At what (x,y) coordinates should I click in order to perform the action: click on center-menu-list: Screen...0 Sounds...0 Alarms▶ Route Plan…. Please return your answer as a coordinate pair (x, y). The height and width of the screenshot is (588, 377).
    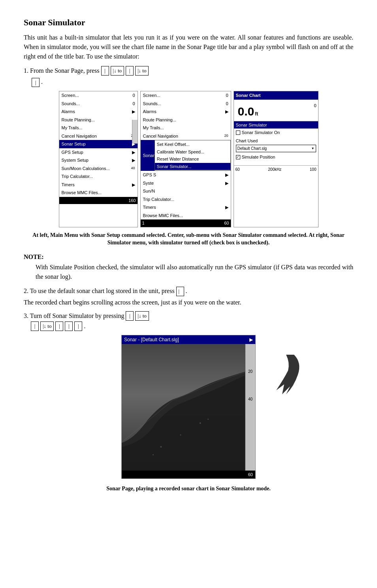
    Looking at the image, I should click on (186, 155).